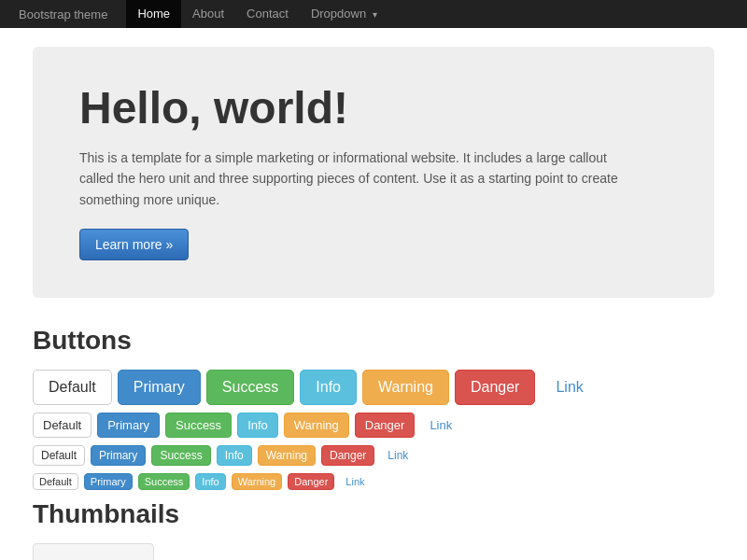 The height and width of the screenshot is (560, 747). Describe the element at coordinates (374, 530) in the screenshot. I see `thumbnails-section: Thumbnails 200x200` at that location.